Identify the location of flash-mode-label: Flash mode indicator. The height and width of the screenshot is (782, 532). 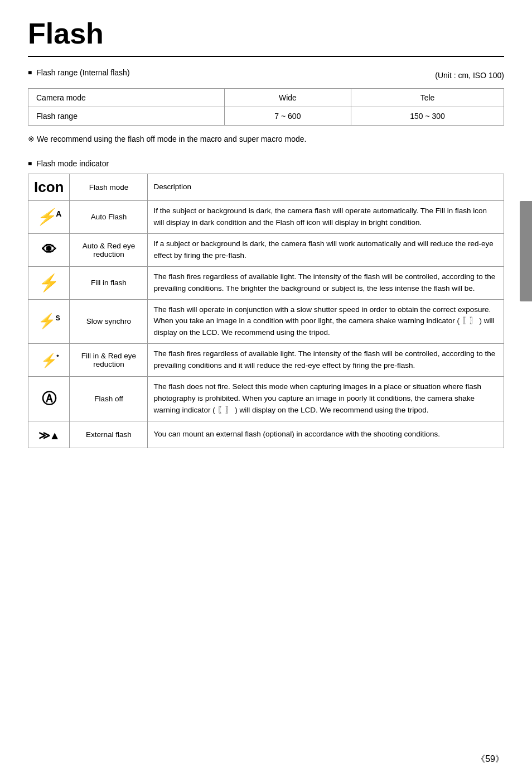
(266, 164).